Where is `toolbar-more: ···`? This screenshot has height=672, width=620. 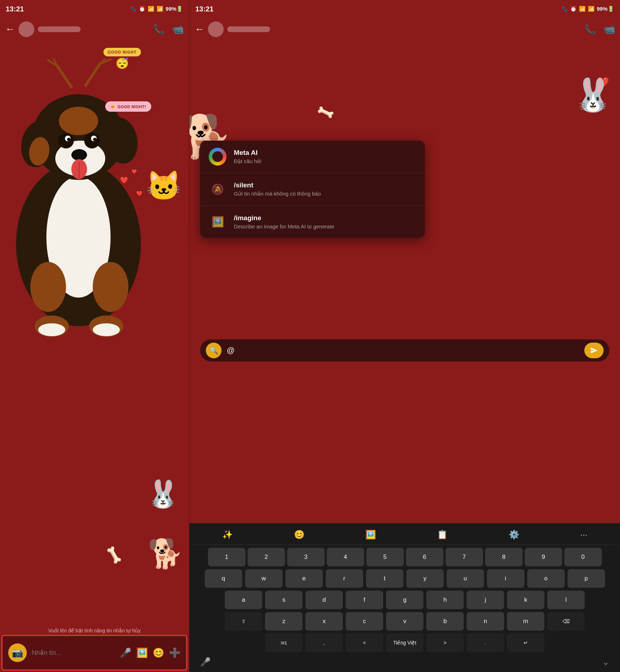 toolbar-more: ··· is located at coordinates (584, 535).